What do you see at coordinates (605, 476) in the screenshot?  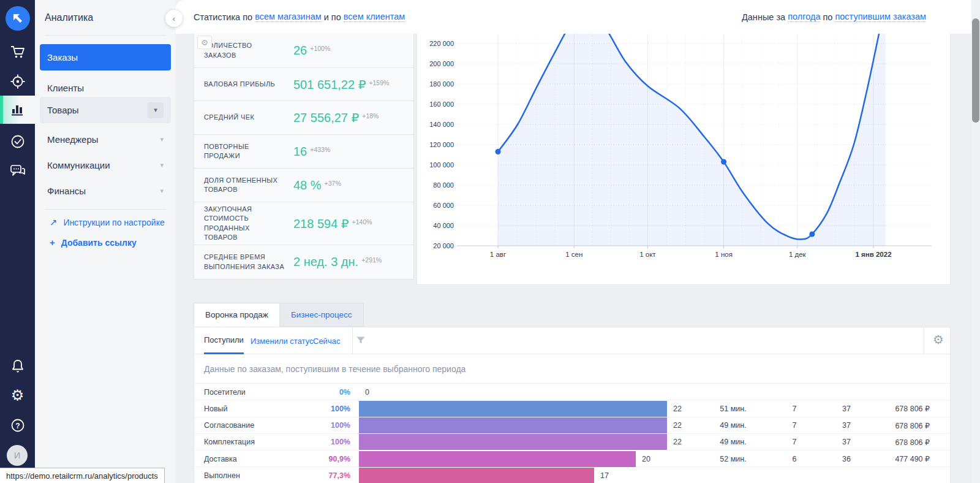 I see `stage-count: 17` at bounding box center [605, 476].